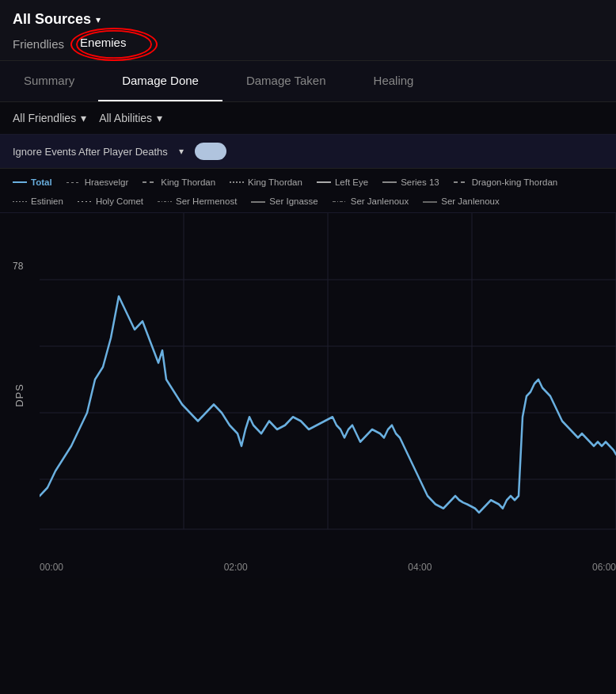 This screenshot has height=694, width=616. Describe the element at coordinates (51, 567) in the screenshot. I see `xaxis-label-0000: 00:00` at that location.